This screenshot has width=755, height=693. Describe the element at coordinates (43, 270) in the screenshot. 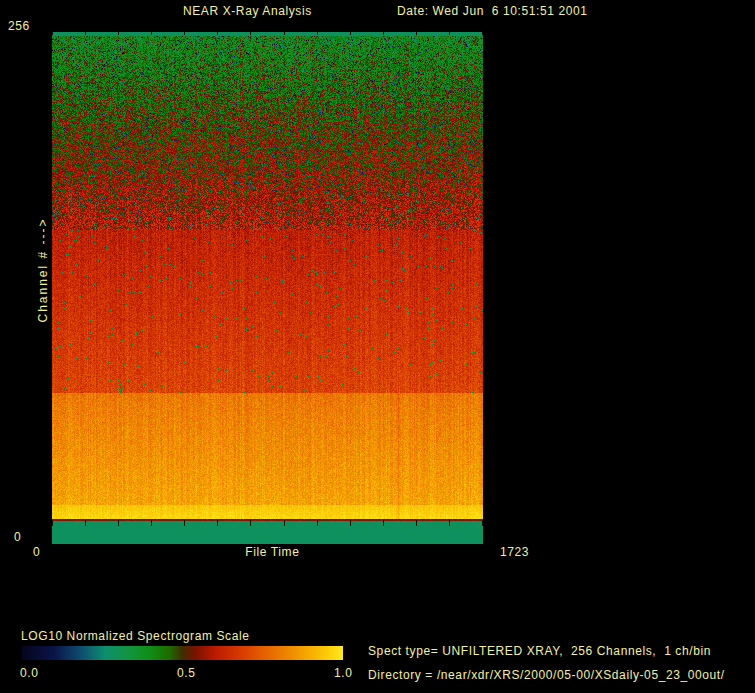

I see `y-axis-title: Channel # --->` at that location.